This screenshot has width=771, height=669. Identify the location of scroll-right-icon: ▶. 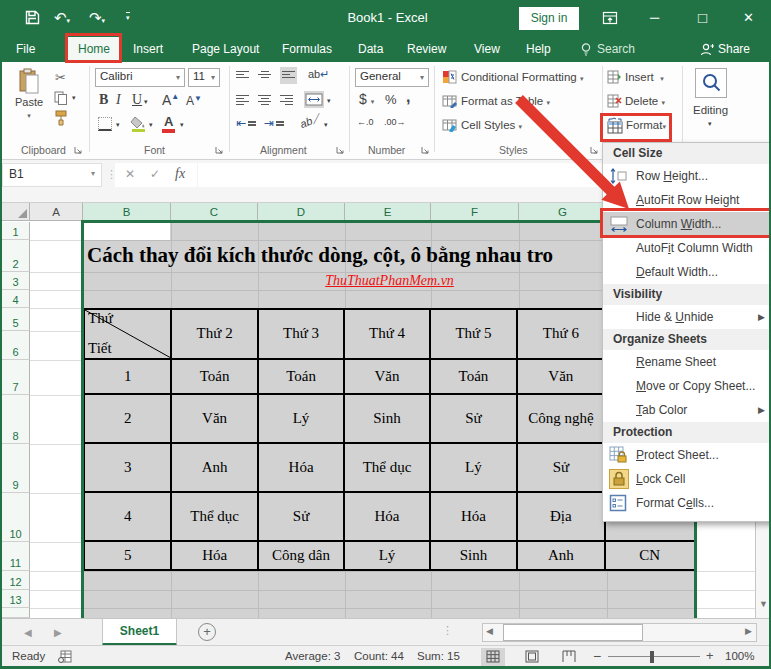
(748, 631).